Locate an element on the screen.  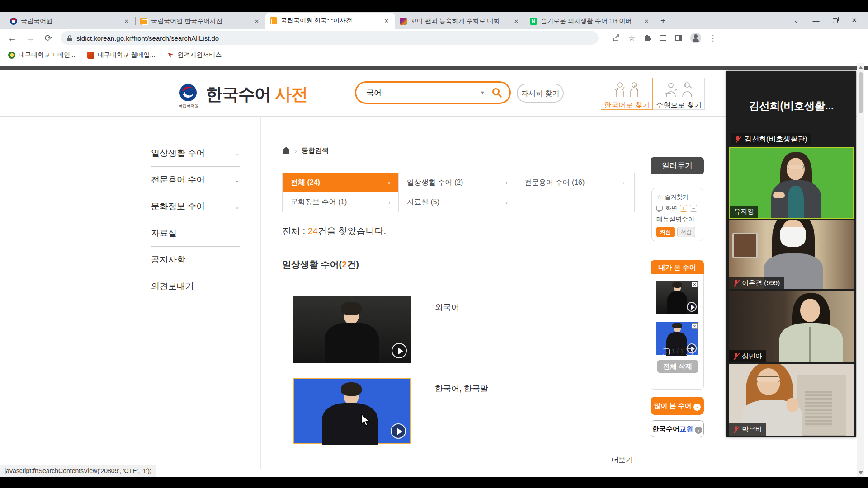
nav-terminology-sign: 전문용어 수어⌄ is located at coordinates (195, 180).